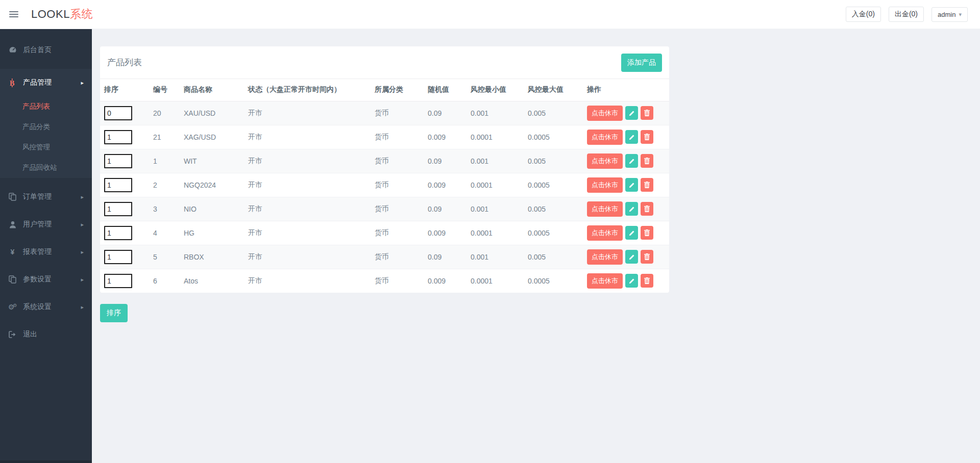  What do you see at coordinates (46, 246) in the screenshot?
I see `sidebar: 后台首页 B 产品管理 ▸ 产品列表 产品分类 风控管理 产品回收站` at bounding box center [46, 246].